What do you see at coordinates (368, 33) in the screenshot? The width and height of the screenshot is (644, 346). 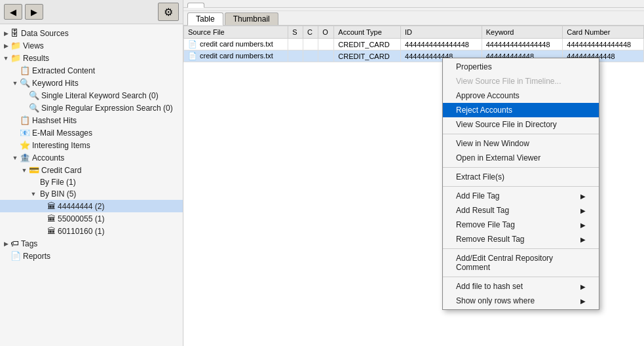 I see `column-header-account-type: Account Type` at bounding box center [368, 33].